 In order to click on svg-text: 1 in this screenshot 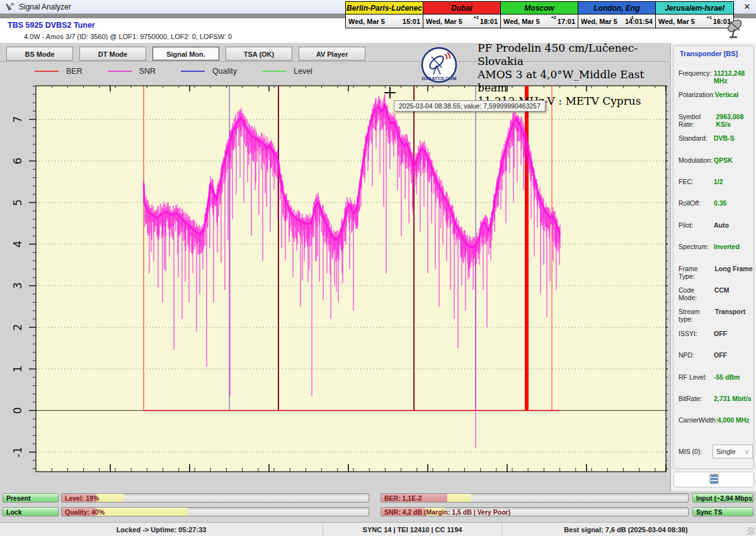, I will do `click(18, 370)`.